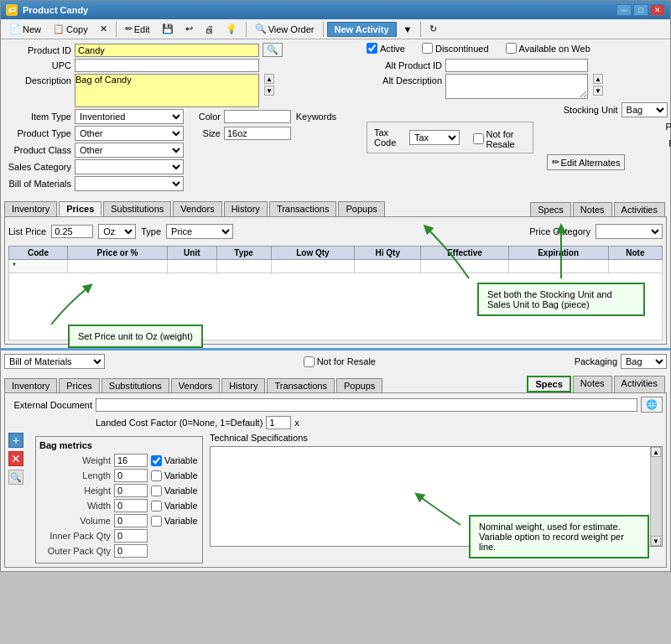 This screenshot has width=671, height=644. What do you see at coordinates (104, 29) in the screenshot?
I see `delete-button: ✕` at bounding box center [104, 29].